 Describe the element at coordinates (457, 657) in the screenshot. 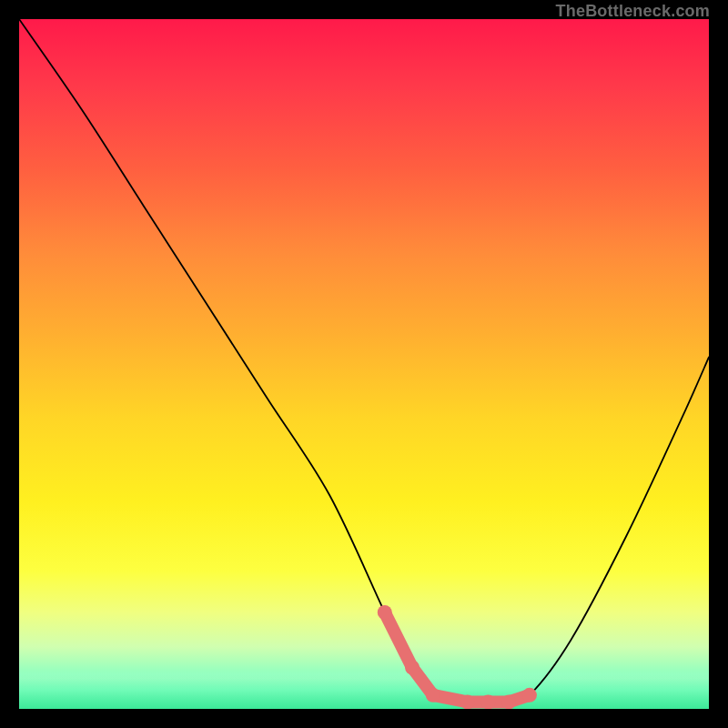

I see `highlight-markers` at that location.